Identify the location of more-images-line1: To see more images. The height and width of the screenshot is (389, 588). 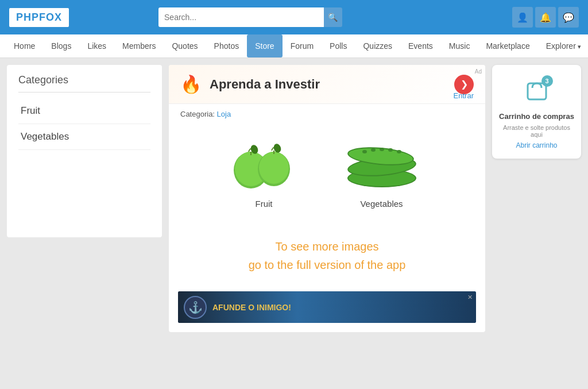
(327, 247).